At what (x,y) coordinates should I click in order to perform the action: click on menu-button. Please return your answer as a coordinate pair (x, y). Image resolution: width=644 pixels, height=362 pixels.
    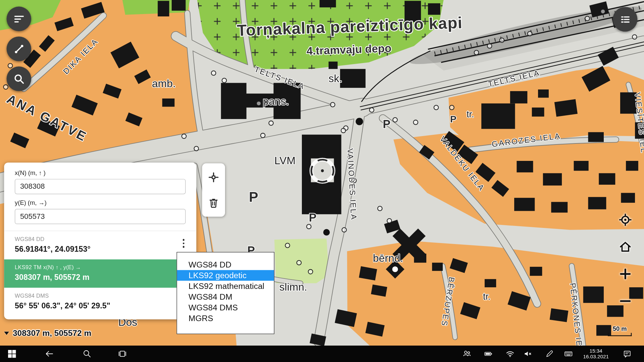
    Looking at the image, I should click on (19, 19).